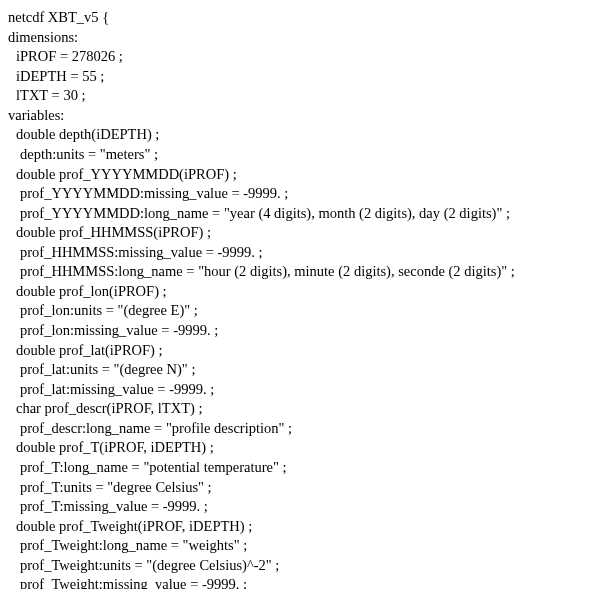 The width and height of the screenshot is (602, 589). What do you see at coordinates (301, 155) in the screenshot?
I see `var-depth-units: depth:units = "meters" ;` at bounding box center [301, 155].